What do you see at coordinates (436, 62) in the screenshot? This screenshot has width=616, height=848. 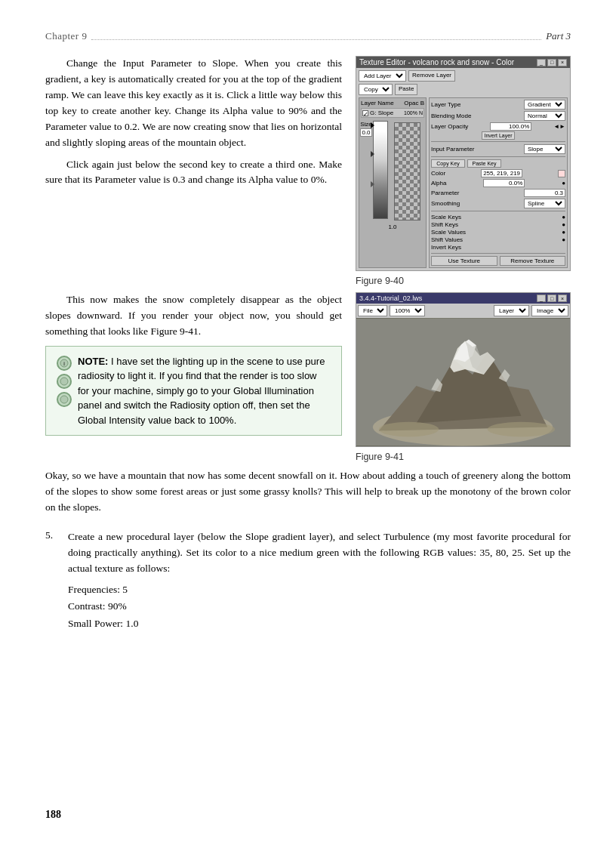 I see `texture-editor-title: Texture Editor - volcano rock and snow -…` at bounding box center [436, 62].